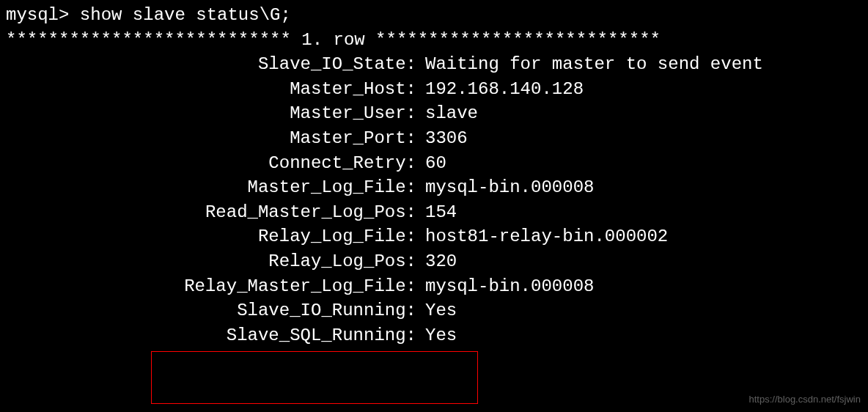 The image size is (868, 412). I want to click on field-value-relay-log-pos: 320, so click(437, 262).